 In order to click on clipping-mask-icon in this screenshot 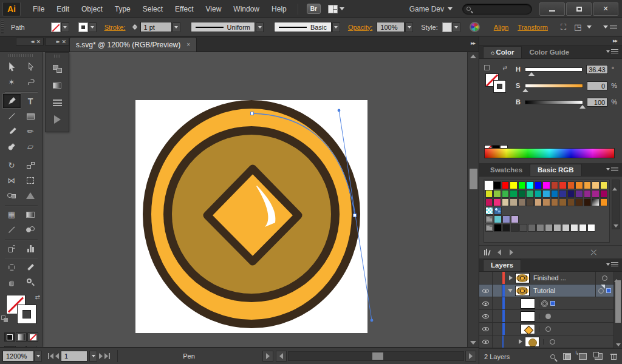, I will do `click(567, 357)`.